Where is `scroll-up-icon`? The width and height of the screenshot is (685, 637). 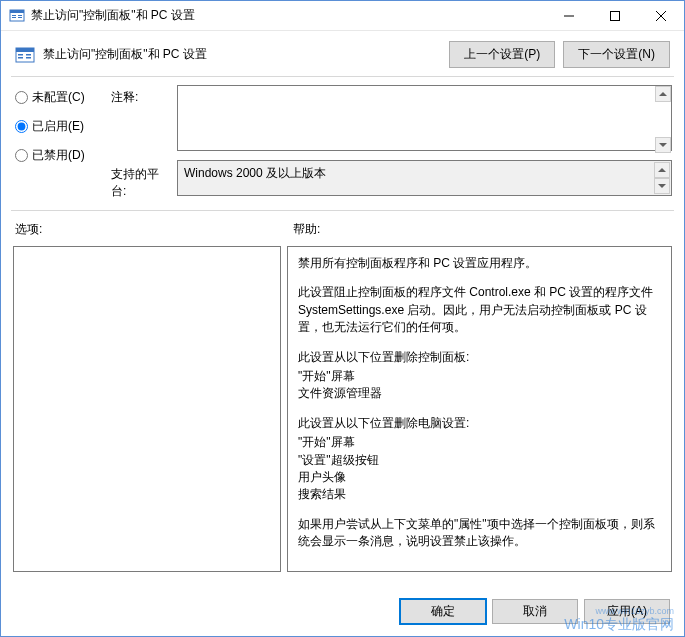 scroll-up-icon is located at coordinates (662, 170).